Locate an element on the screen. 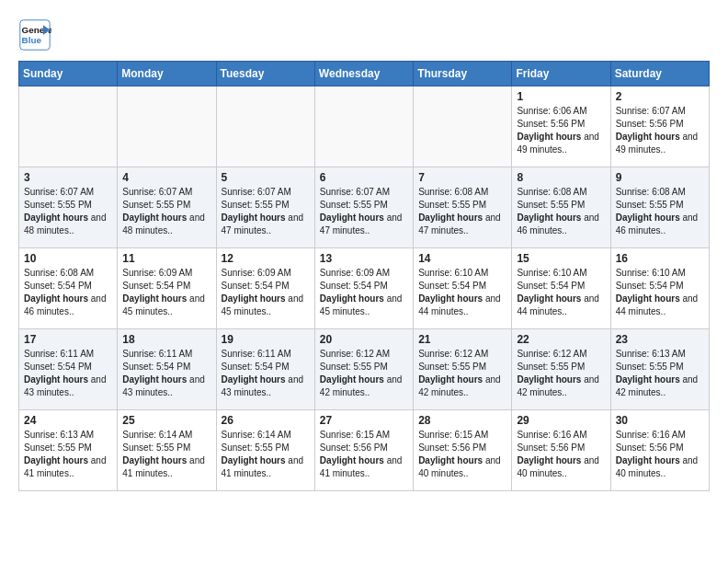 This screenshot has width=728, height=563. calendar-header-row: SundayMondayTuesdayWednesdayThursdayFrid… is located at coordinates (364, 74).